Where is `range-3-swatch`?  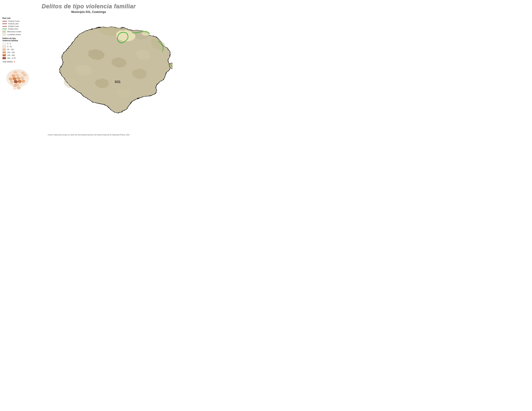 range-3-swatch is located at coordinates (4, 53).